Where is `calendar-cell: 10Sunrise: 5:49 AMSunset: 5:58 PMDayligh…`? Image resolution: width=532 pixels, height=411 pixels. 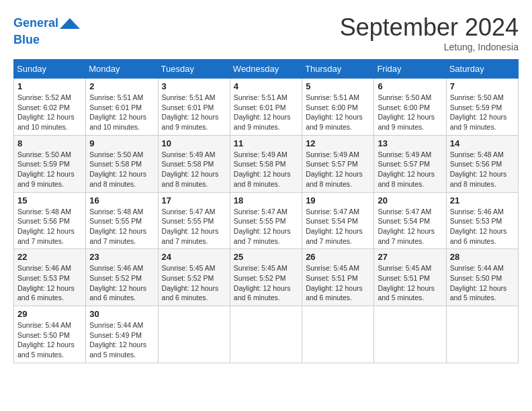
calendar-cell: 10Sunrise: 5:49 AMSunset: 5:58 PMDayligh… is located at coordinates (193, 164).